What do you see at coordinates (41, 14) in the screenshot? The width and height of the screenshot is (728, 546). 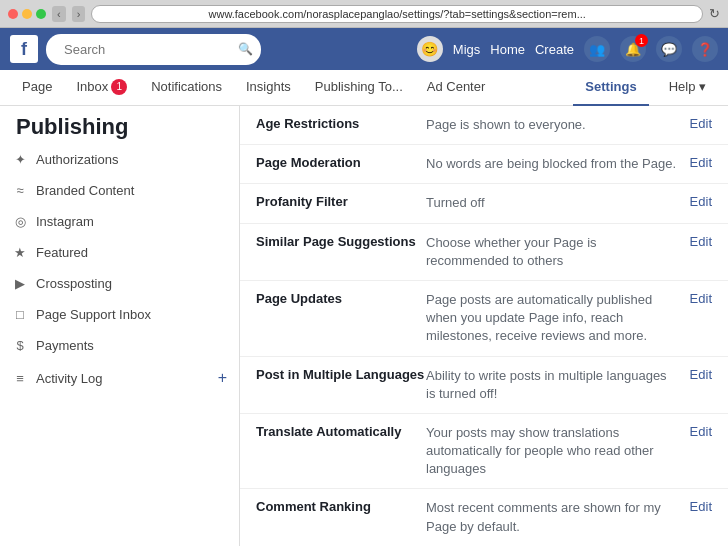 I see `maximize-window-btn` at bounding box center [41, 14].